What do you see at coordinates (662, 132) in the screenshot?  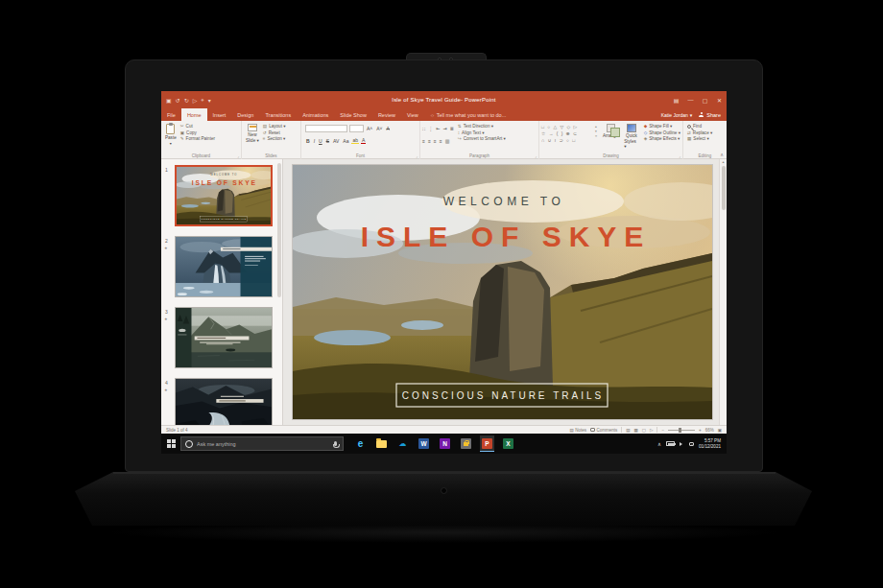 I see `shape-outline-button: ◇ Shape Outline ▾` at bounding box center [662, 132].